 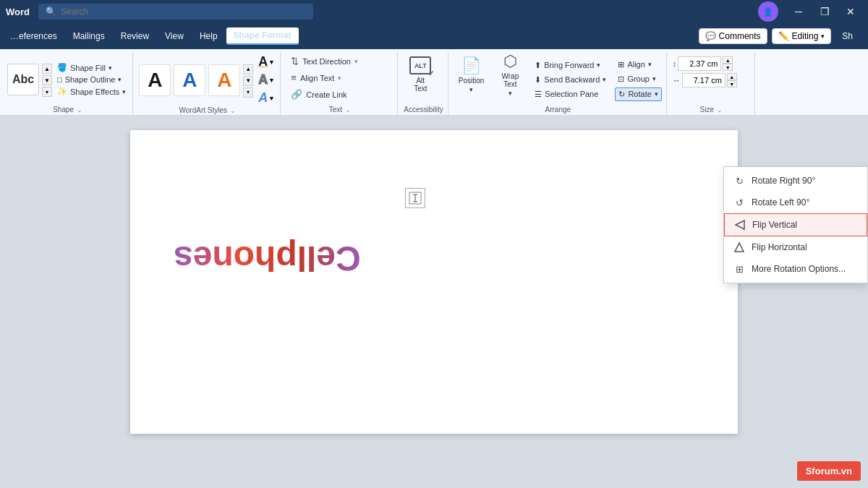 What do you see at coordinates (68, 84) in the screenshot?
I see `shape-styles-group: Abc ▲ ▼ ▾ 🪣 Shape Fill ▾ □ Shape Outline…` at bounding box center [68, 84].